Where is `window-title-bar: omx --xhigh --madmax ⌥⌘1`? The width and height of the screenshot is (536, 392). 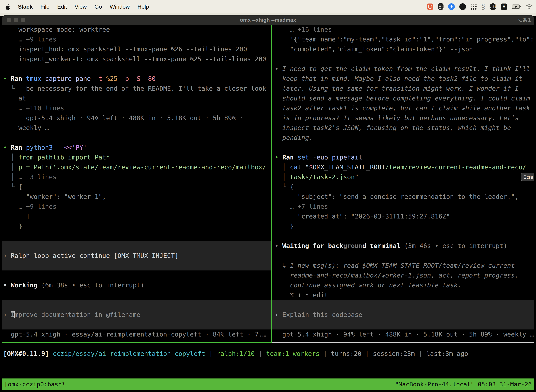 window-title-bar: omx --xhigh --madmax ⌥⌘1 is located at coordinates (268, 20).